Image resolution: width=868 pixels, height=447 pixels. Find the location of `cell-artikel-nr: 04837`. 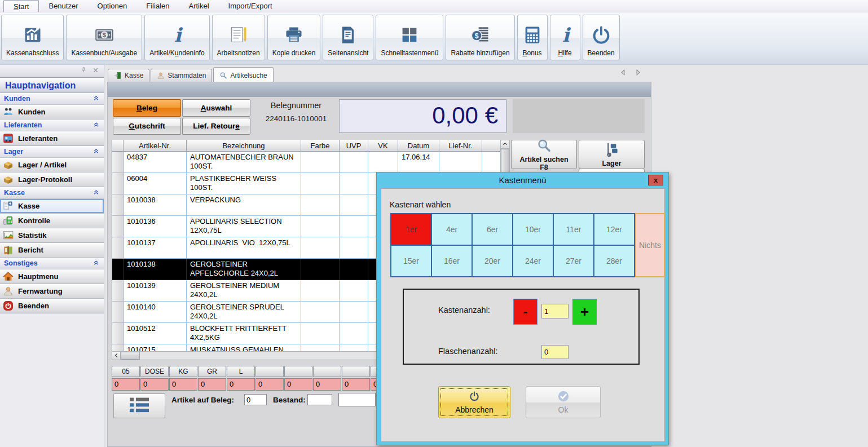

cell-artikel-nr: 04837 is located at coordinates (155, 162).